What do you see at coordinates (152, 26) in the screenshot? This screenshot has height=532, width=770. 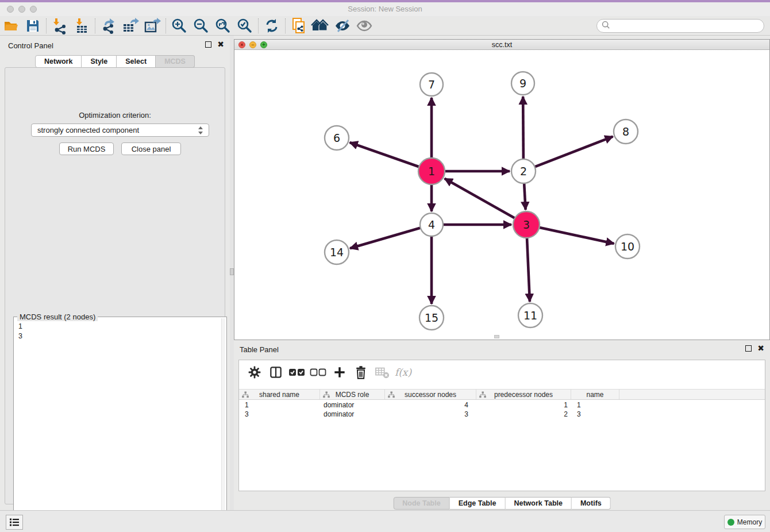 I see `export-image-icon` at bounding box center [152, 26].